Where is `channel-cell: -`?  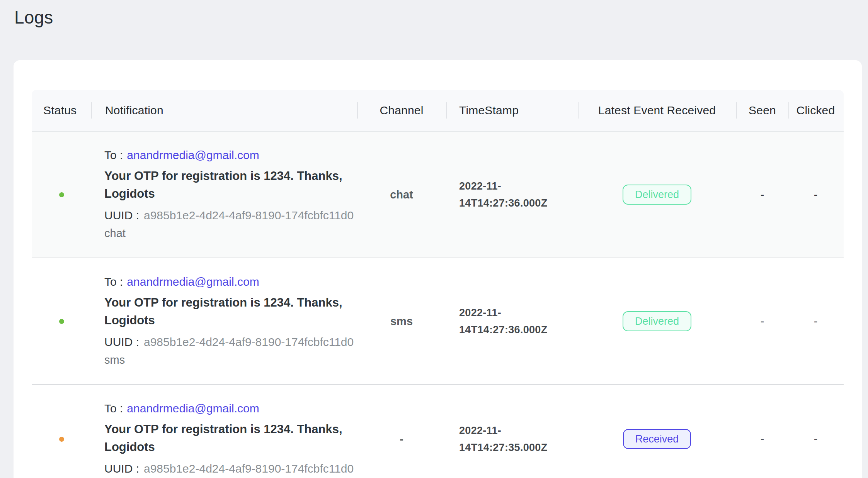 channel-cell: - is located at coordinates (402, 432).